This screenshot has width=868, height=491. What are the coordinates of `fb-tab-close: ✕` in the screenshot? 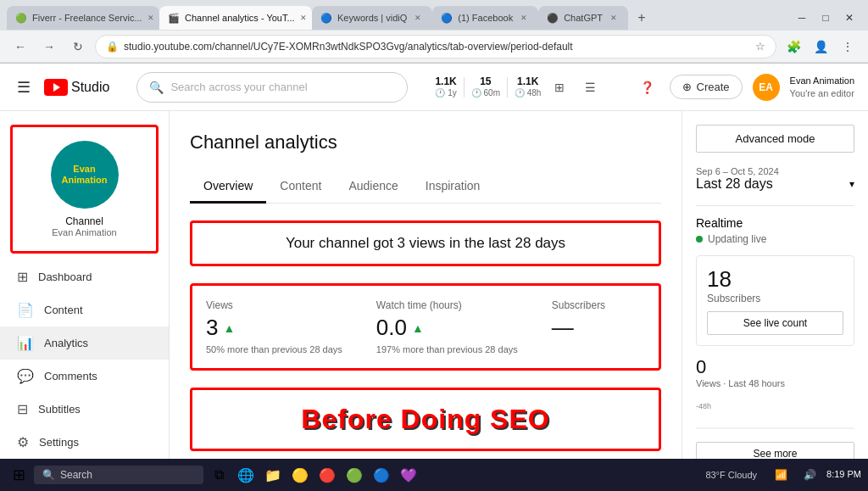 It's located at (524, 18).